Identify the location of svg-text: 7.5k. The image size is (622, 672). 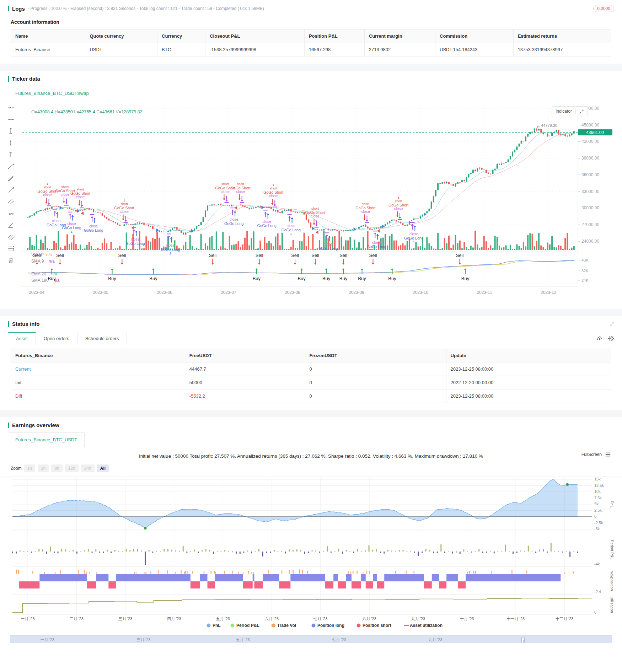
(598, 498).